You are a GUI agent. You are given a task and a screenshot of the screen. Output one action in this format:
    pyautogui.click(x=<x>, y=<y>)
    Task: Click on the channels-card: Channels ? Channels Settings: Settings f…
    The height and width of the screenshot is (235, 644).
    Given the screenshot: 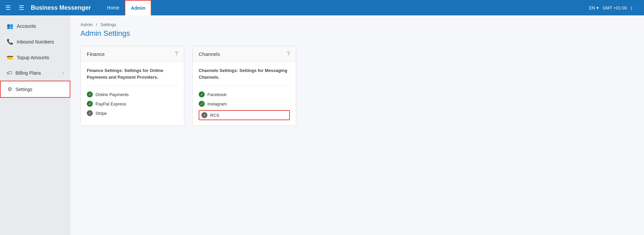 What is the action you would take?
    pyautogui.click(x=244, y=86)
    